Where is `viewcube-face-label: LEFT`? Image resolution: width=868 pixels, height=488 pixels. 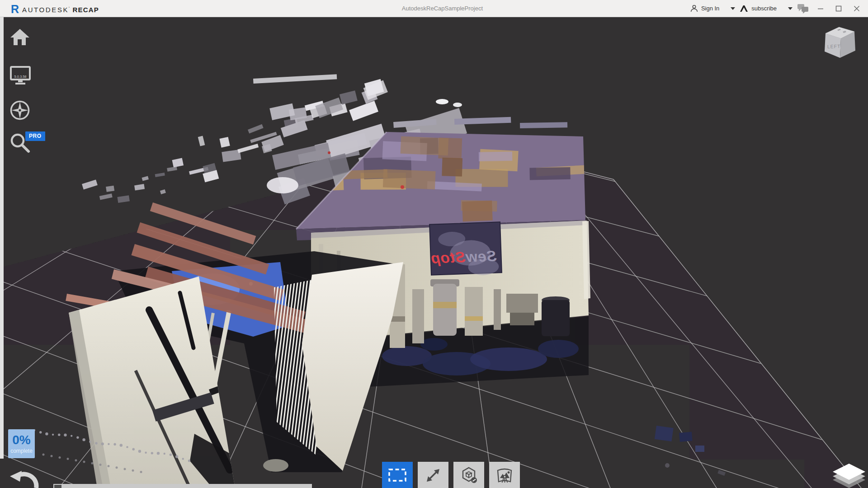 viewcube-face-label: LEFT is located at coordinates (834, 46).